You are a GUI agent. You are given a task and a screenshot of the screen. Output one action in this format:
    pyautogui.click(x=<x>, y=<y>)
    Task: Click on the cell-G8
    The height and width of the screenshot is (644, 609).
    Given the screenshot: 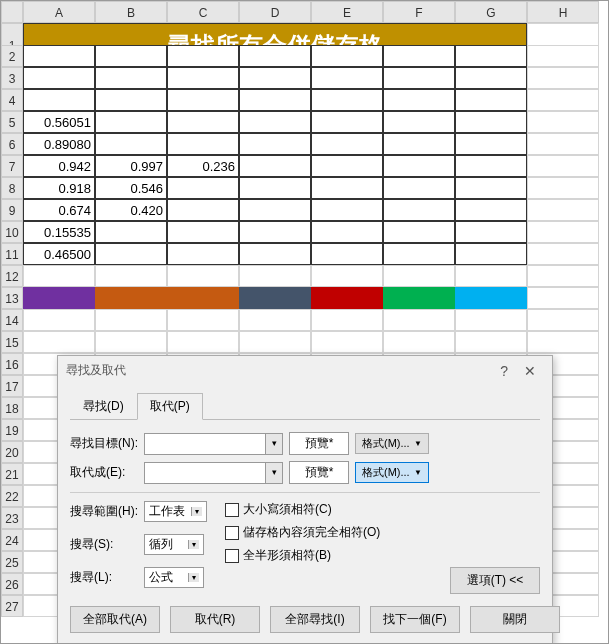 What is the action you would take?
    pyautogui.click(x=491, y=188)
    